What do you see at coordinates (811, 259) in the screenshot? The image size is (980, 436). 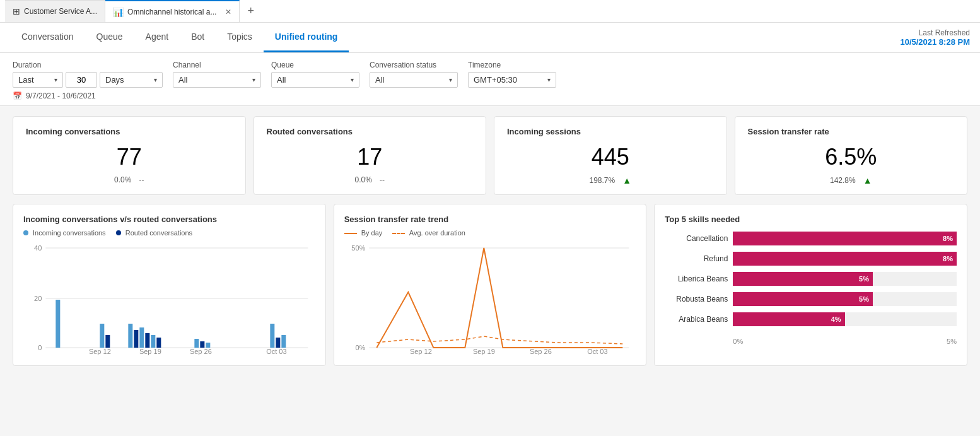 I see `skill-row: Refund 8%` at bounding box center [811, 259].